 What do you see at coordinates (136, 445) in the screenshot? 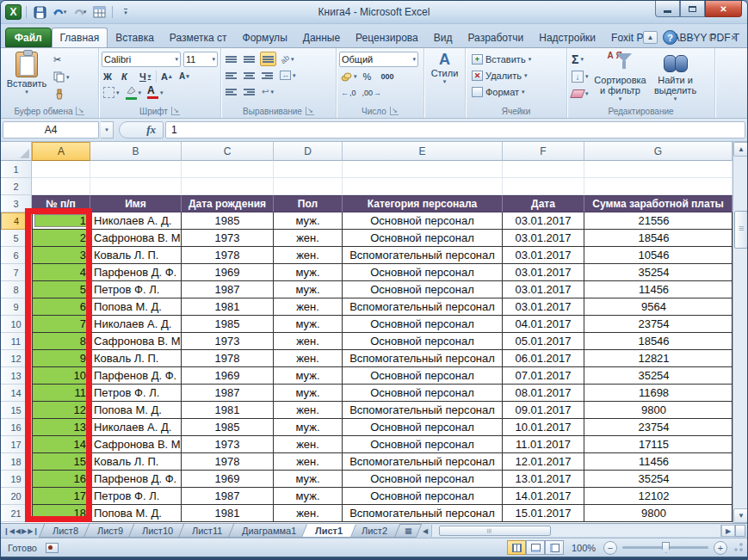
I see `cell: Сафронова В. М.` at bounding box center [136, 445].